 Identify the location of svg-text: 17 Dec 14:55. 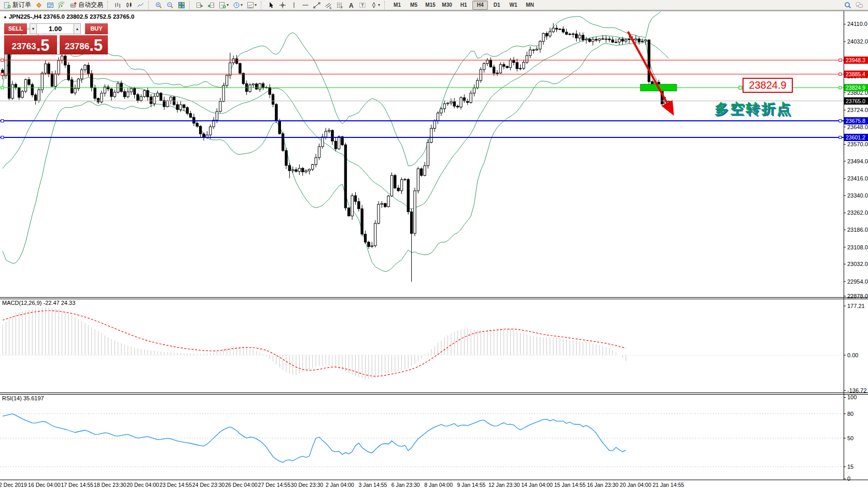
(77, 485).